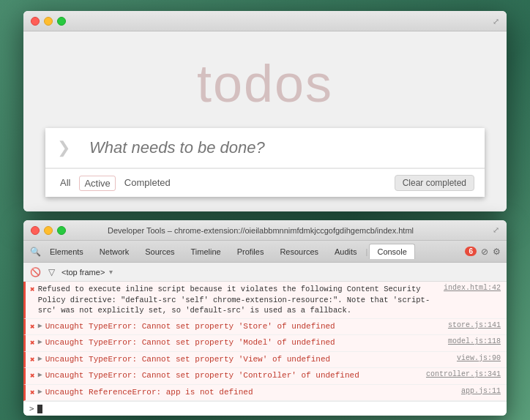 This screenshot has width=530, height=420. I want to click on error-icon-2: ✖, so click(32, 342).